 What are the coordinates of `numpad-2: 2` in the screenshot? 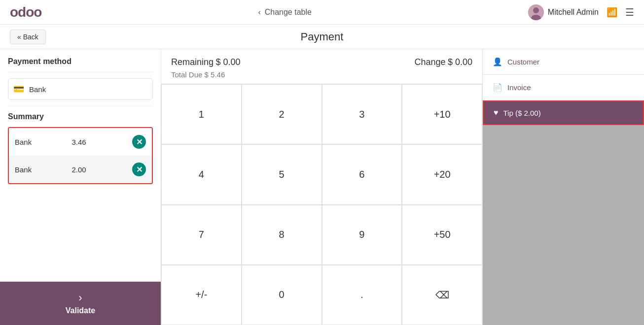 It's located at (282, 114).